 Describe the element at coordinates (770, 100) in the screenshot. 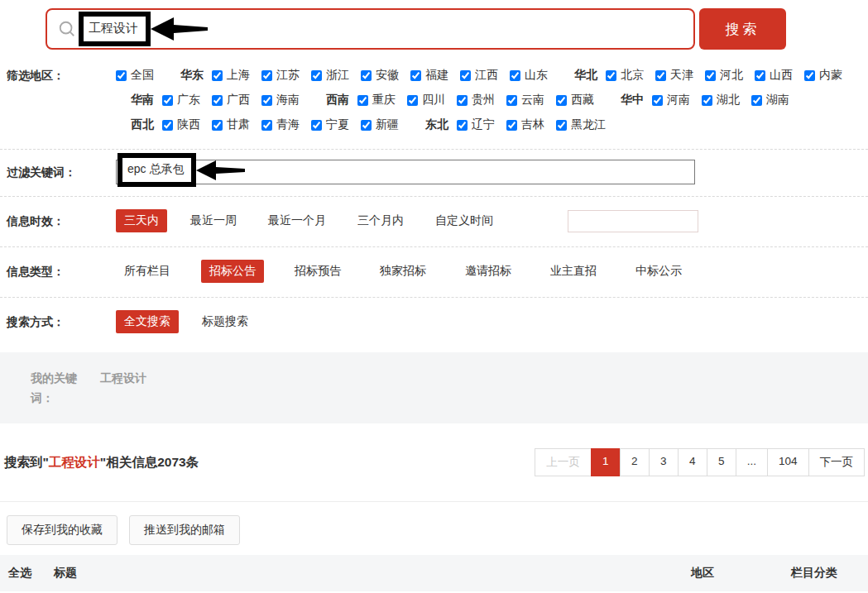

I see `region-checkbox: 湖南` at that location.